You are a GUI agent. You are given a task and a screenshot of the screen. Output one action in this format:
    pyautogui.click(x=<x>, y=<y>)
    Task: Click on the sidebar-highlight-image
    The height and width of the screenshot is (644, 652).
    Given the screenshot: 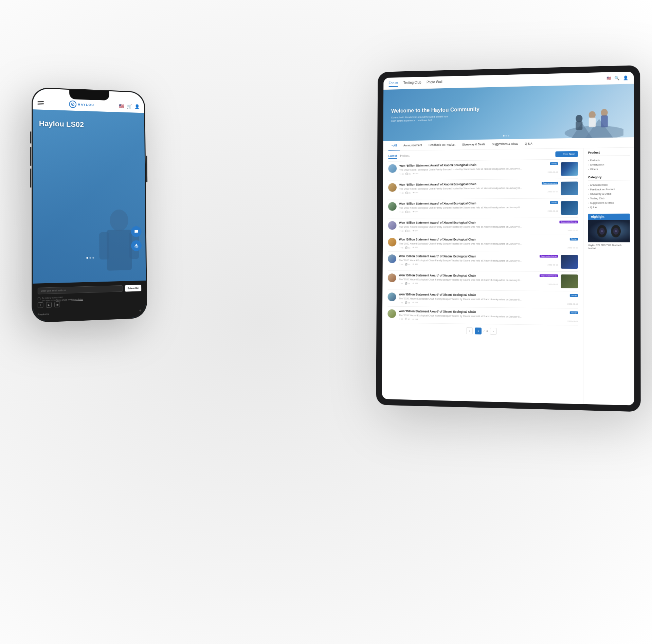 What is the action you would take?
    pyautogui.click(x=609, y=231)
    